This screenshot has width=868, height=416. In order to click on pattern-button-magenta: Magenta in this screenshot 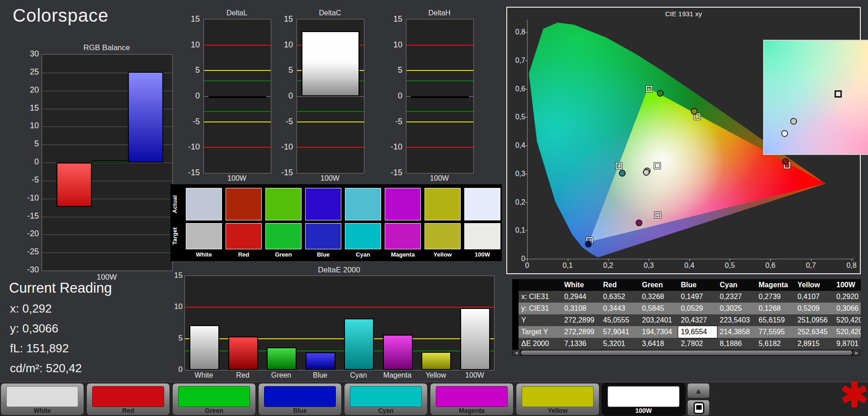, I will do `click(472, 399)`.